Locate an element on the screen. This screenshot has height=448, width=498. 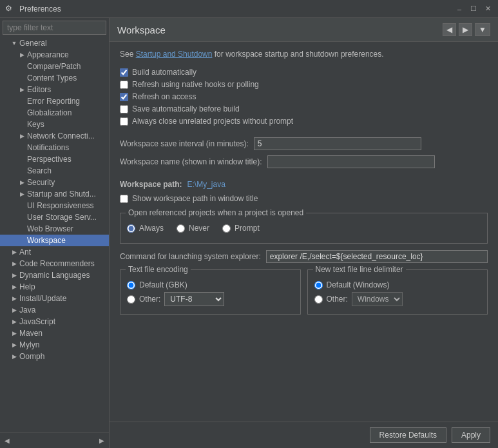
radio-prompt-label: Prompt is located at coordinates (247, 228).